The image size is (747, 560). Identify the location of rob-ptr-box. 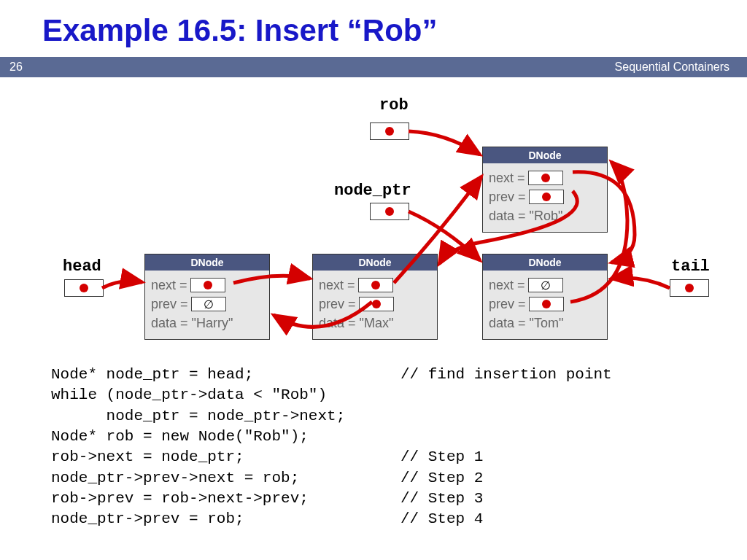
(390, 131).